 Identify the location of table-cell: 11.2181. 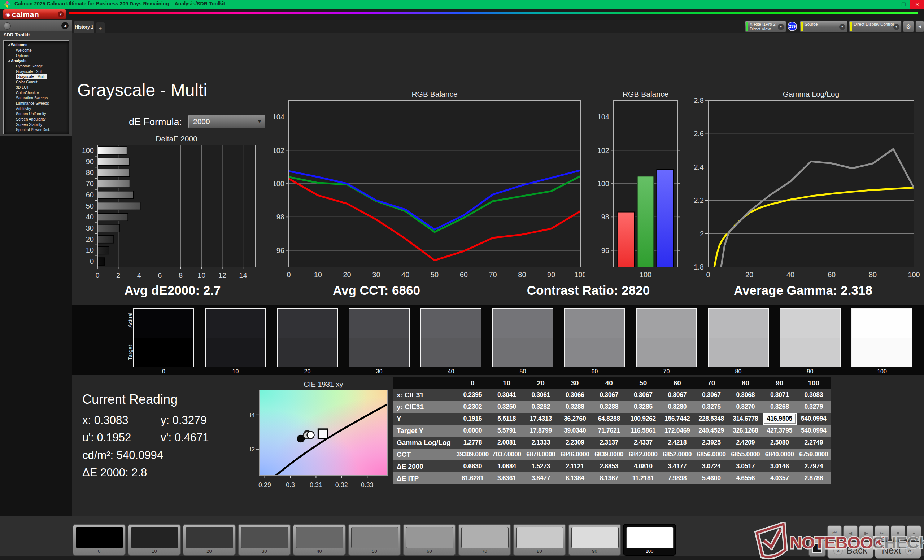
(644, 478).